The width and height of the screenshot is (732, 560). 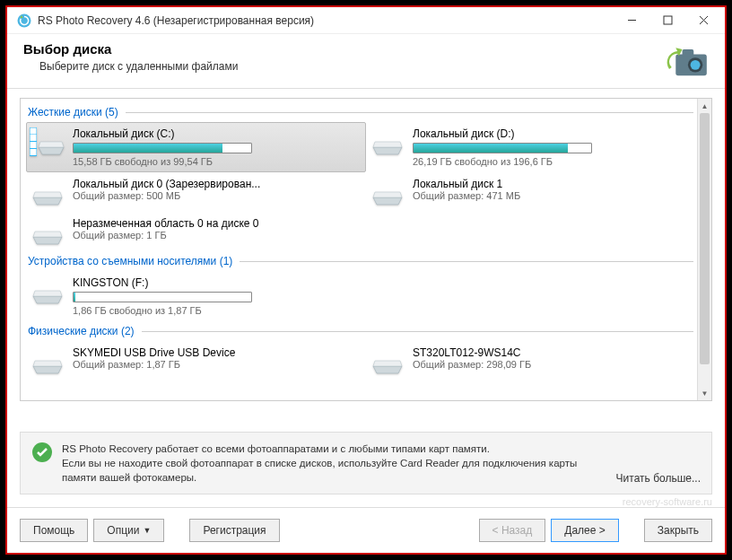 What do you see at coordinates (42, 452) in the screenshot?
I see `check-icon` at bounding box center [42, 452].